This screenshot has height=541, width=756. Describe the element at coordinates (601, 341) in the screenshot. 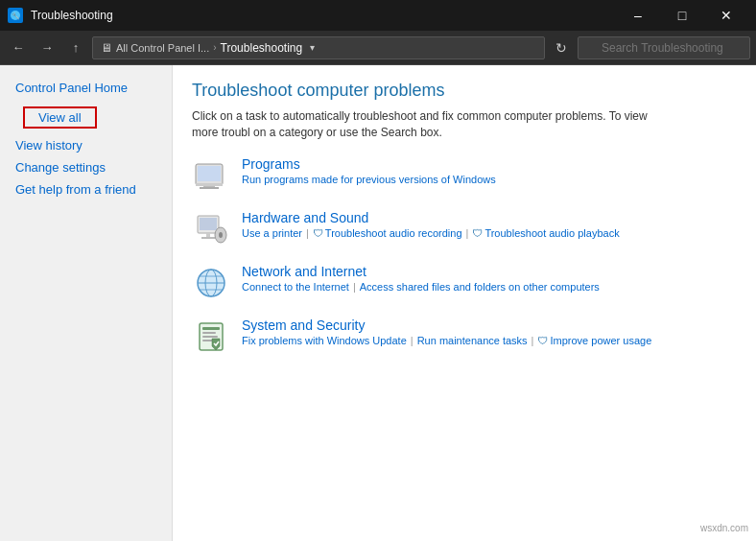

I see `security-link-power: Improve power usage` at that location.